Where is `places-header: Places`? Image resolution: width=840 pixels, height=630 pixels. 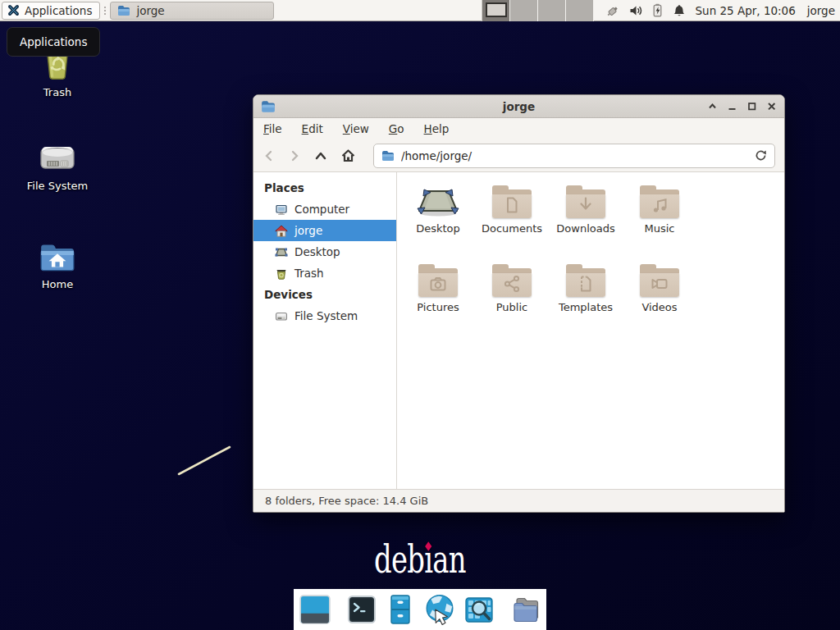 places-header: Places is located at coordinates (325, 188).